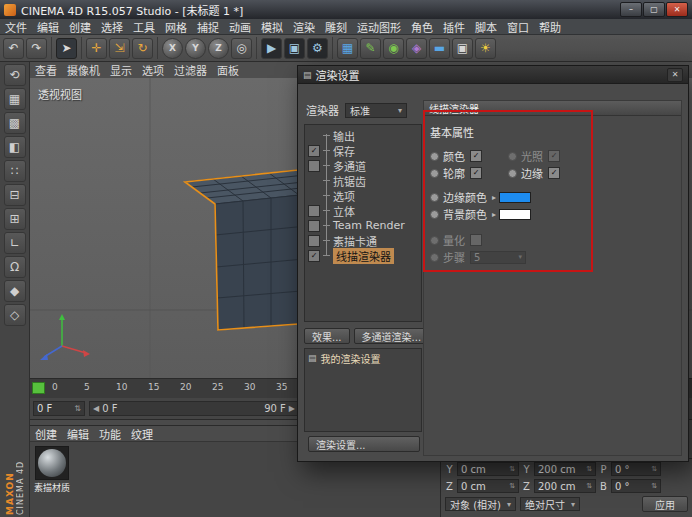 This screenshot has height=517, width=692. I want to click on background-color-swatch, so click(515, 214).